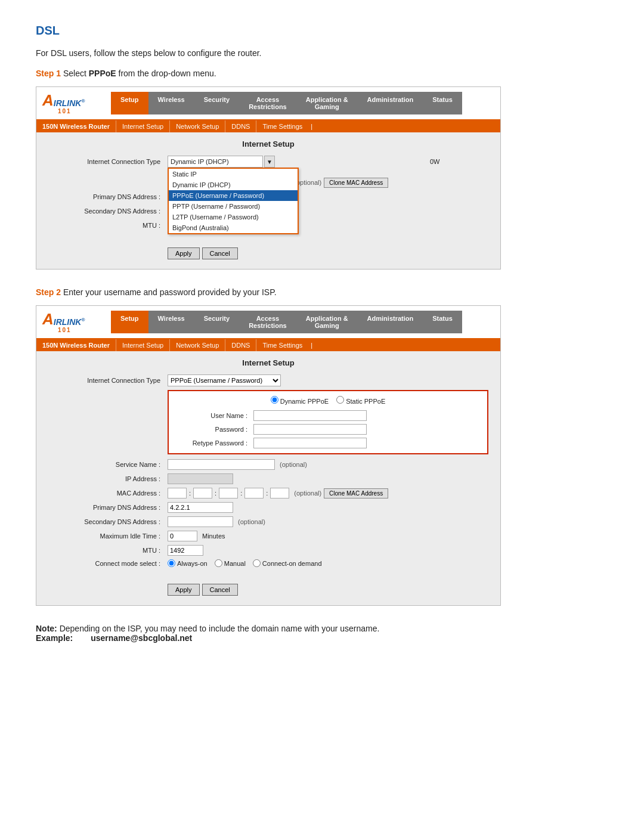 The height and width of the screenshot is (833, 644). Describe the element at coordinates (322, 633) in the screenshot. I see `note-section: Note: Depending on the ISP, you may need…` at that location.